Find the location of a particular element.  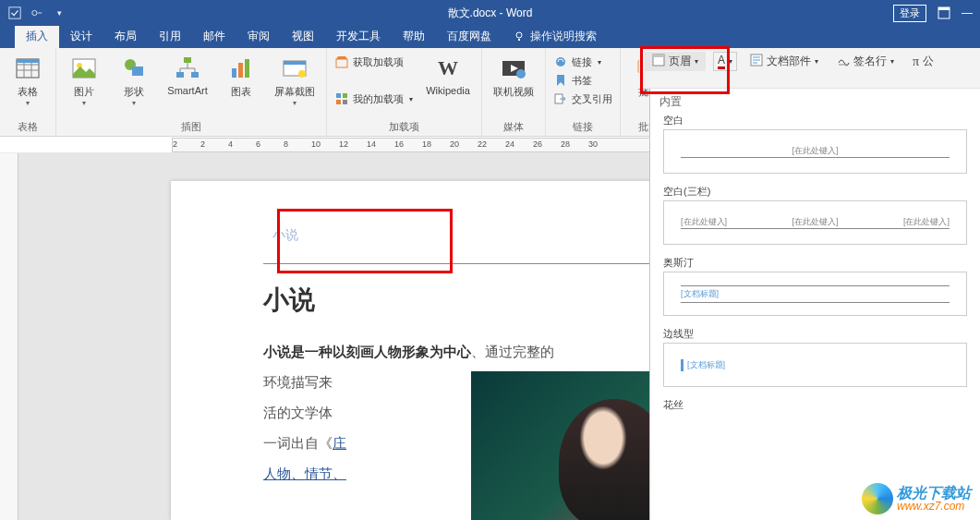

line5a: 人物、 is located at coordinates (284, 473).